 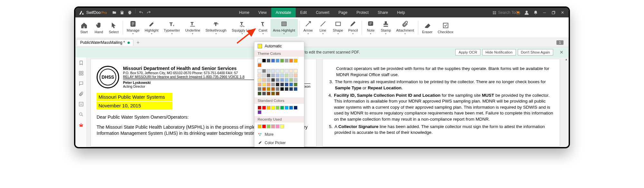 I want to click on ribbon-select: Select, so click(x=114, y=28).